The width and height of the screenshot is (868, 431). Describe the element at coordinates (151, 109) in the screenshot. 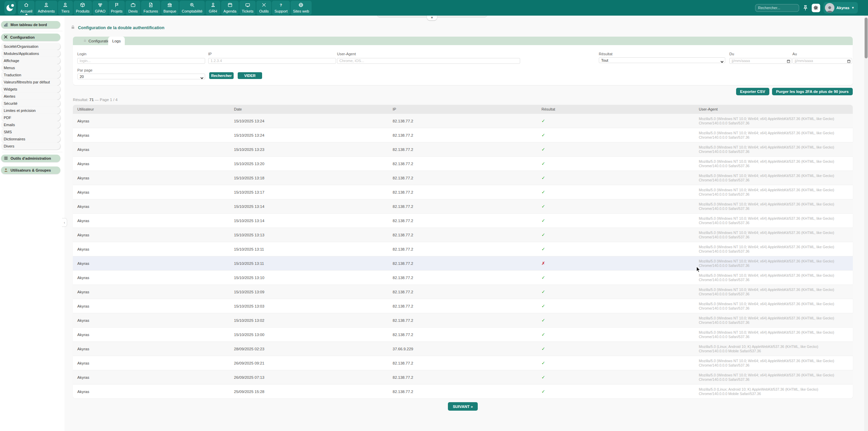

I see `column-header-utilisateur: Utilisateur` at that location.